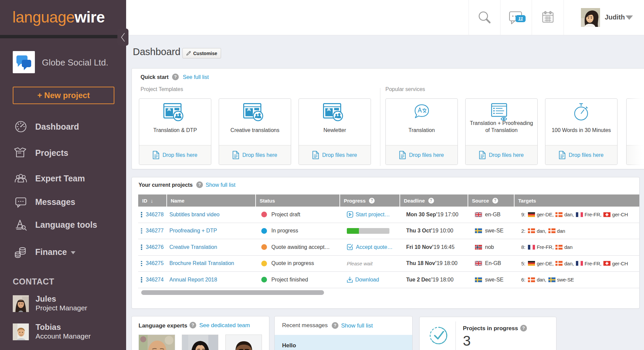 The image size is (644, 350). What do you see at coordinates (523, 263) in the screenshot?
I see `target-count: 5:` at bounding box center [523, 263].